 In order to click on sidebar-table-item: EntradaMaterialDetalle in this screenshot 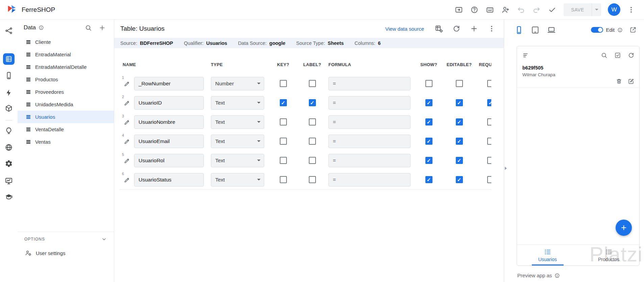, I will do `click(66, 67)`.